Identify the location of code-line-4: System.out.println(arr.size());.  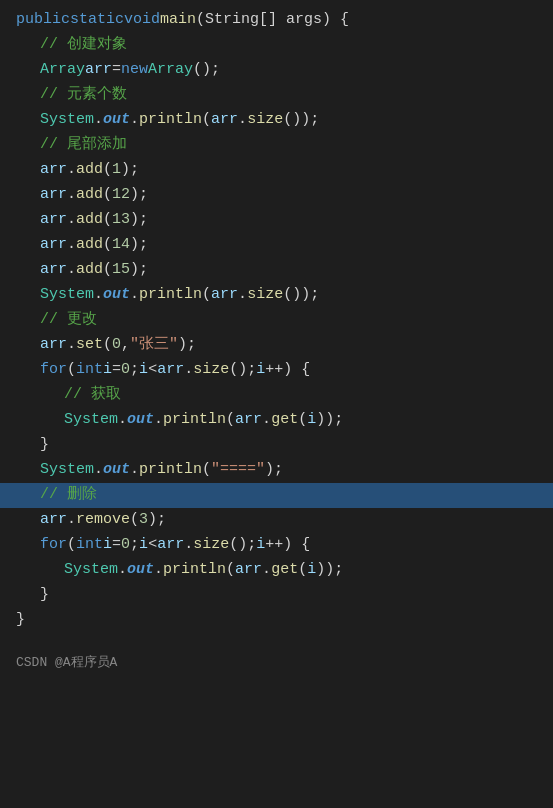
(276, 120).